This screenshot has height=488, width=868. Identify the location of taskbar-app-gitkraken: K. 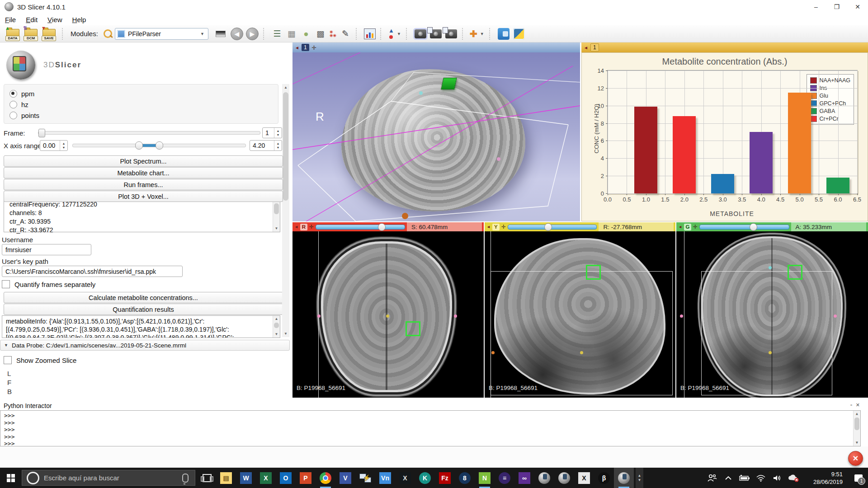
(425, 478).